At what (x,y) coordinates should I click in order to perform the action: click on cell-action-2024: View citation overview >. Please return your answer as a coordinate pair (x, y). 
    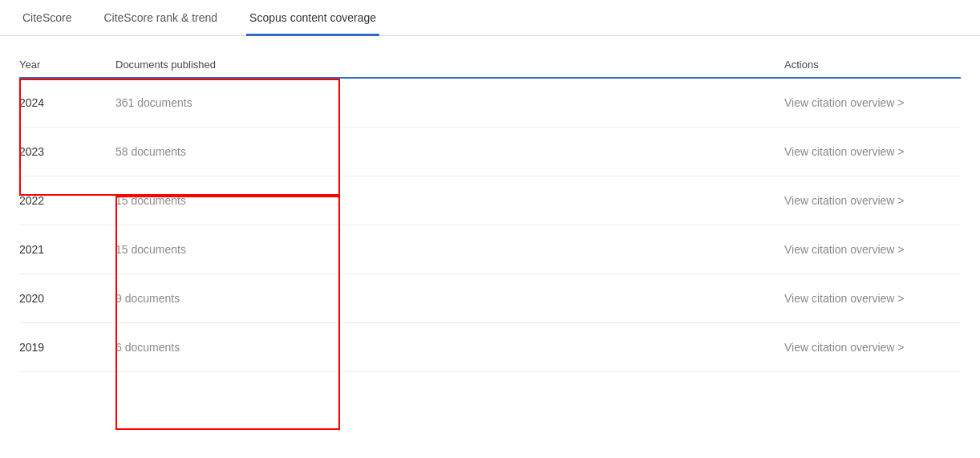
    Looking at the image, I should click on (873, 103).